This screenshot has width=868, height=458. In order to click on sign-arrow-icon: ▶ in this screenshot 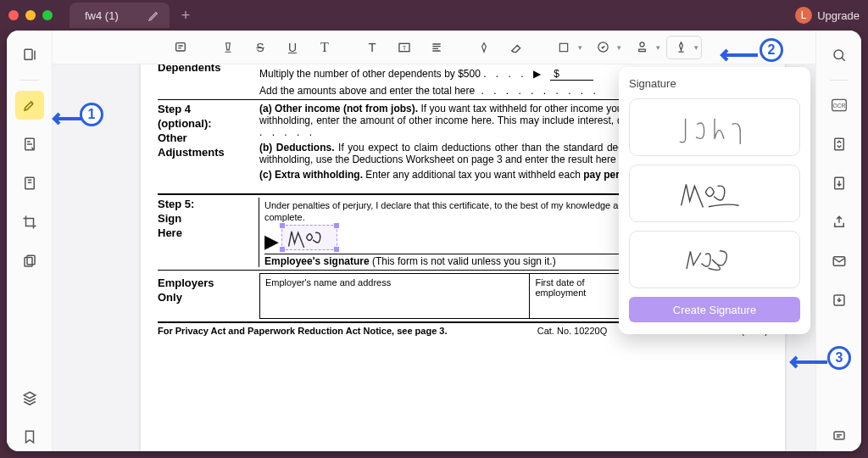, I will do `click(271, 241)`.